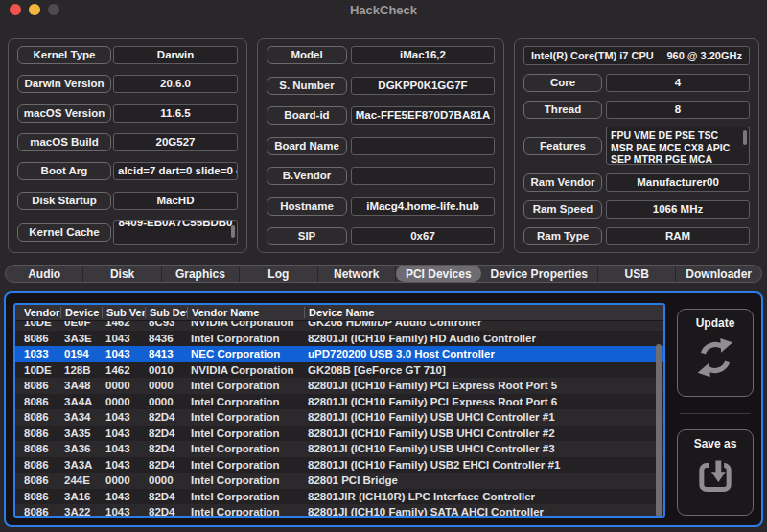 This screenshot has width=767, height=532. Describe the element at coordinates (678, 82) in the screenshot. I see `field-value-core: 4` at that location.